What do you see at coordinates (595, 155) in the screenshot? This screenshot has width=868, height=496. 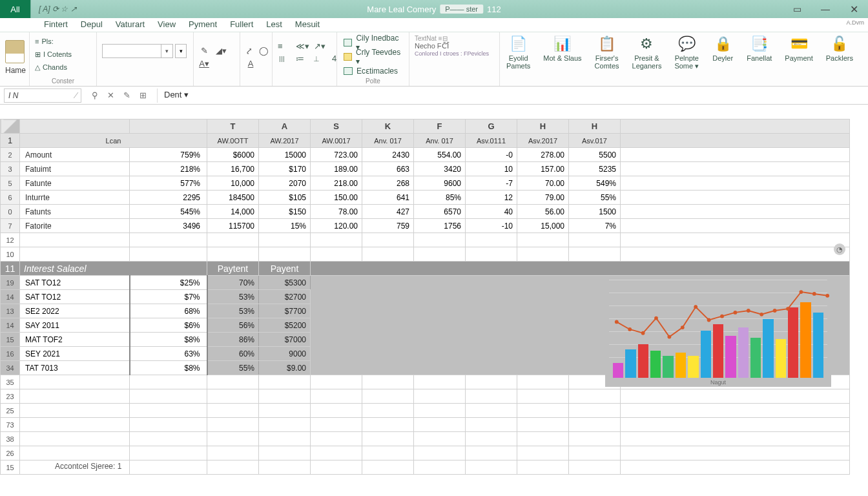 I see `cell: 5500` at bounding box center [595, 155].